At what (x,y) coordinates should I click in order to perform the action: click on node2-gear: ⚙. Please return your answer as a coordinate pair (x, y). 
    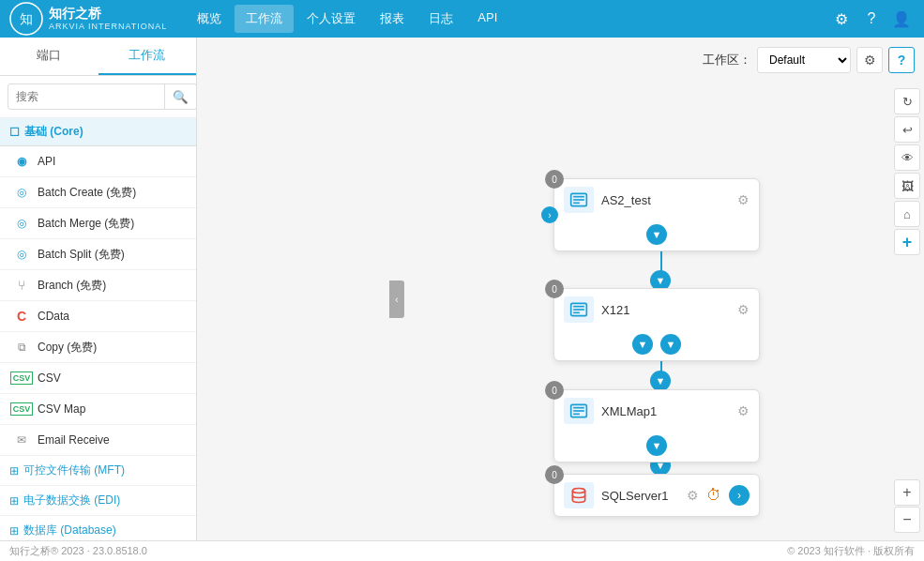
    Looking at the image, I should click on (743, 310).